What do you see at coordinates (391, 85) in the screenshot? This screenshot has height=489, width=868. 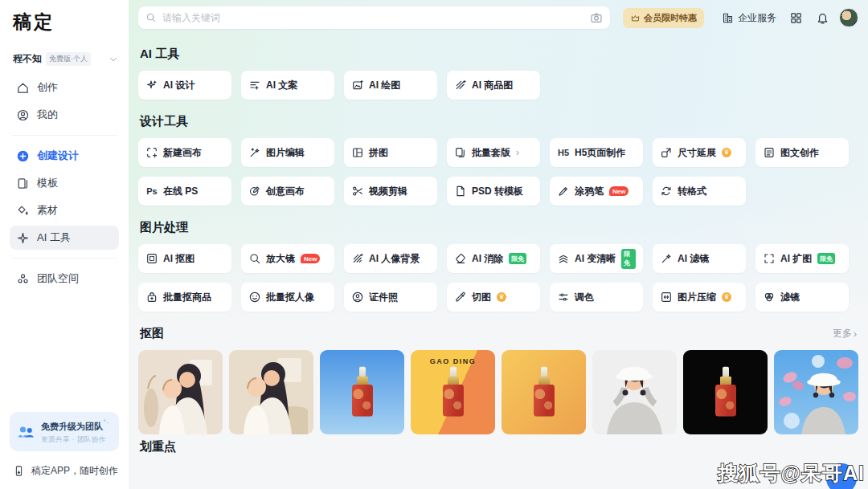 I see `tool-card-ai-draw: AI 绘图` at bounding box center [391, 85].